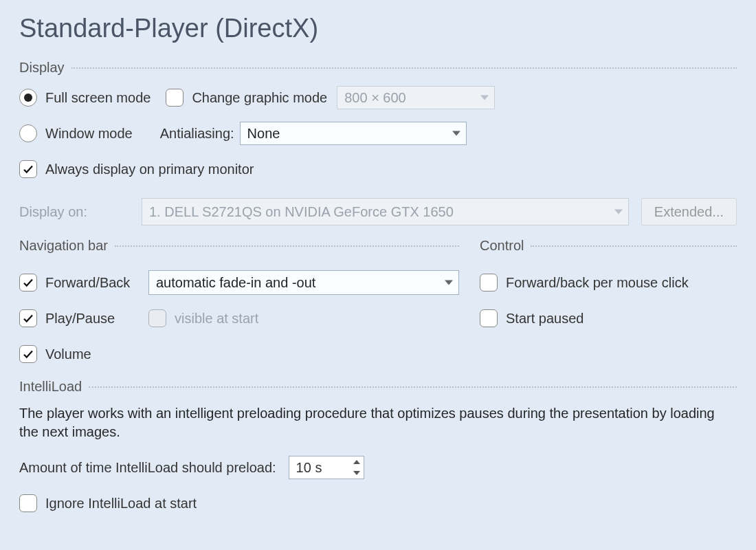  I want to click on page-title: Standard-Player (DirectX), so click(378, 29).